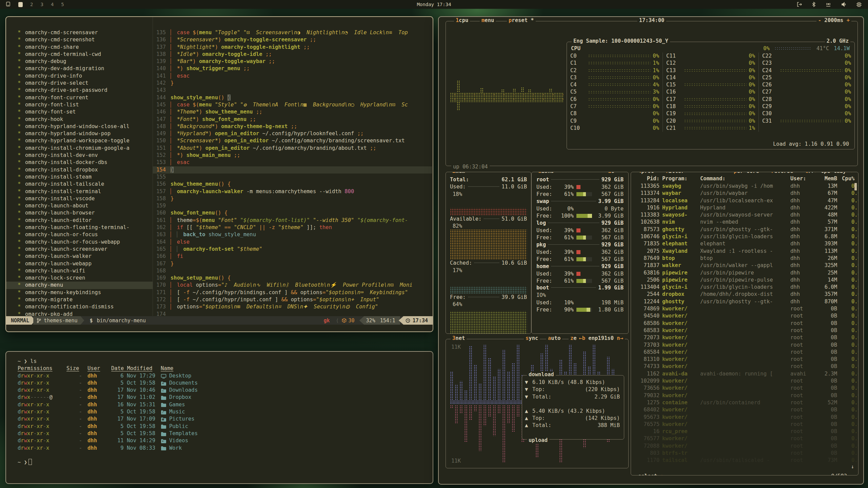  Describe the element at coordinates (546, 173) in the screenshot. I see `disks-box-label: disks` at that location.